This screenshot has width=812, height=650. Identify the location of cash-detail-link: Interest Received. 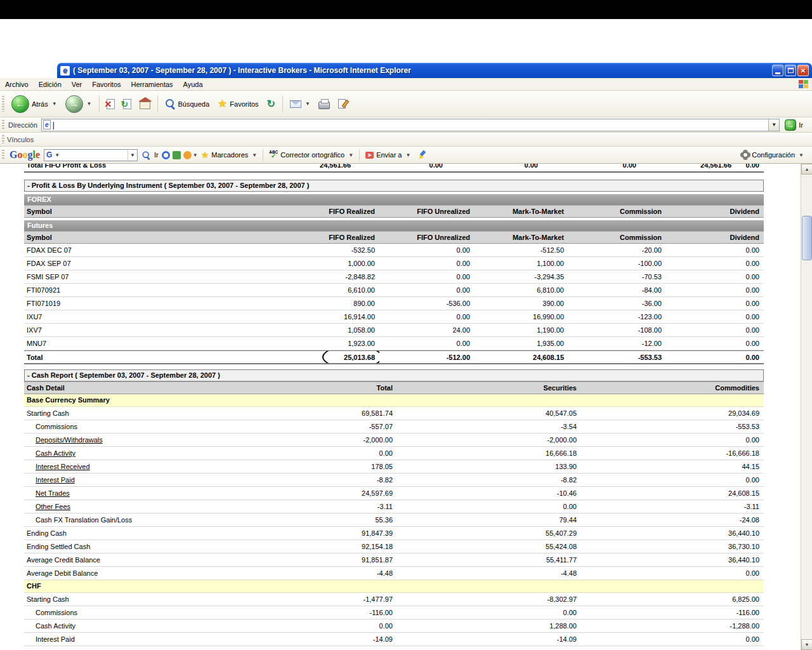
(119, 467).